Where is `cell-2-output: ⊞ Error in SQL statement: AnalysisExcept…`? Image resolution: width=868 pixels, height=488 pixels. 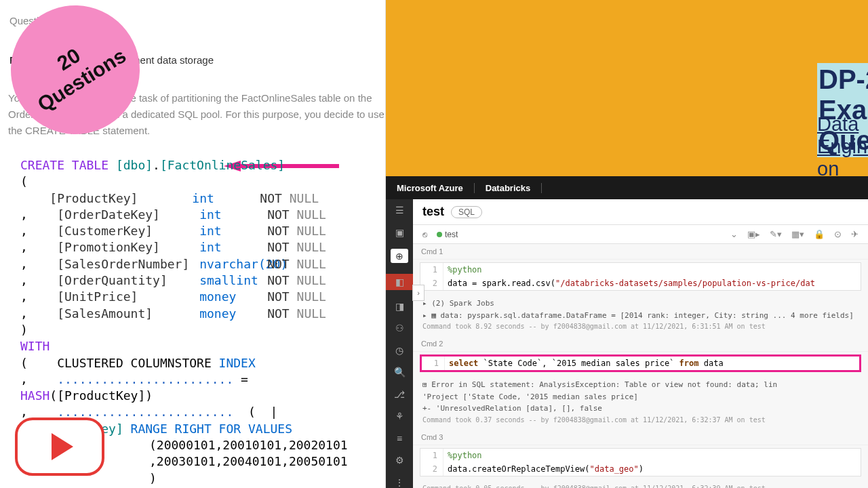 cell-2-output: ⊞ Error in SQL statement: AnalysisExcept… is located at coordinates (640, 403).